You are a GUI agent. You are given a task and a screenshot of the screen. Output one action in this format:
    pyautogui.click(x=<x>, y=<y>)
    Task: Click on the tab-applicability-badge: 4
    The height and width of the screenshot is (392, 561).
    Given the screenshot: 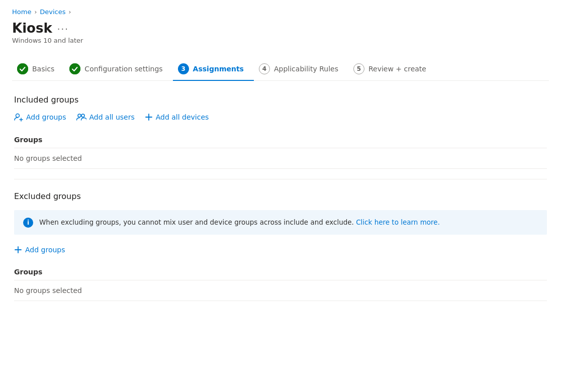 What is the action you would take?
    pyautogui.click(x=264, y=69)
    